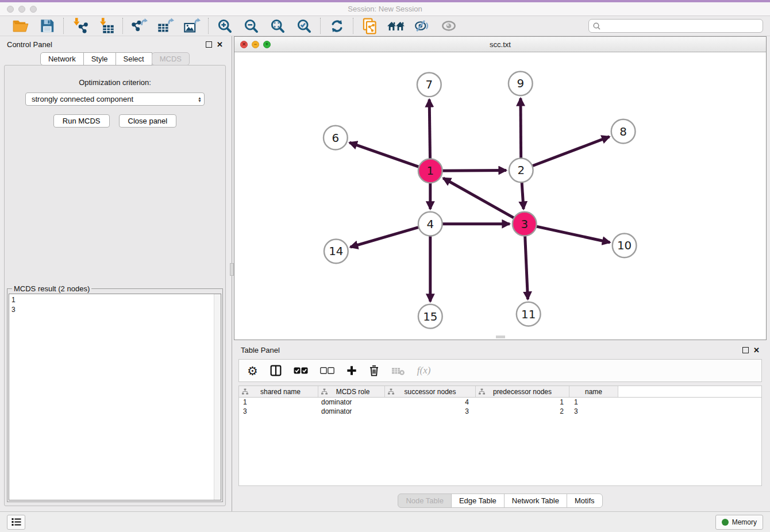 The width and height of the screenshot is (770, 532). What do you see at coordinates (16, 522) in the screenshot?
I see `task-history-button` at bounding box center [16, 522].